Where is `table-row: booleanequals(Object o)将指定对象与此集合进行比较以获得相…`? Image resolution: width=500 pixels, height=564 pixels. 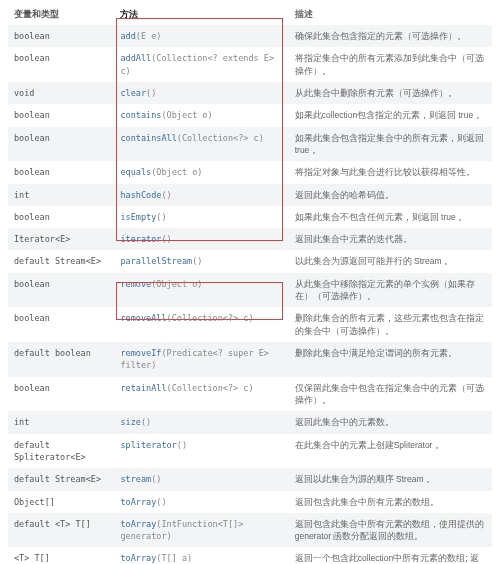 table-row: booleanequals(Object o)将指定对象与此集合进行比较以获得相… is located at coordinates (250, 172).